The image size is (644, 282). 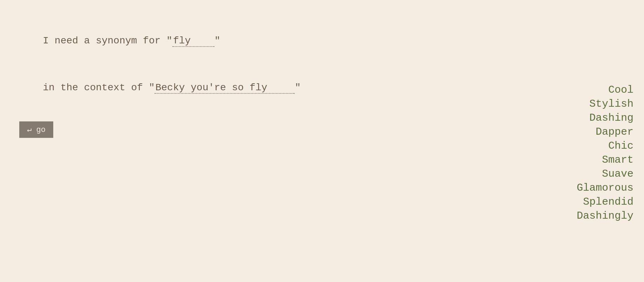 I want to click on synonym-item: Splendid, so click(x=608, y=202).